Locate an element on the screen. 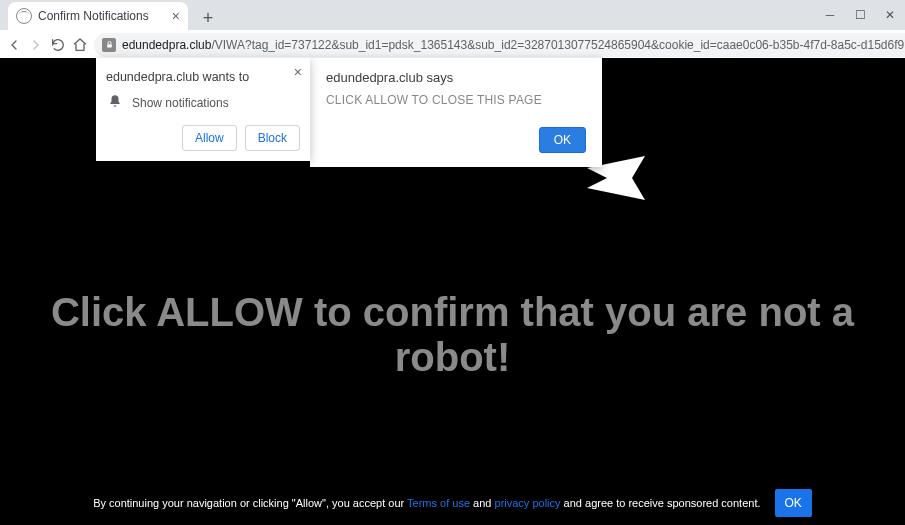 The width and height of the screenshot is (905, 525). reload-button is located at coordinates (58, 45).